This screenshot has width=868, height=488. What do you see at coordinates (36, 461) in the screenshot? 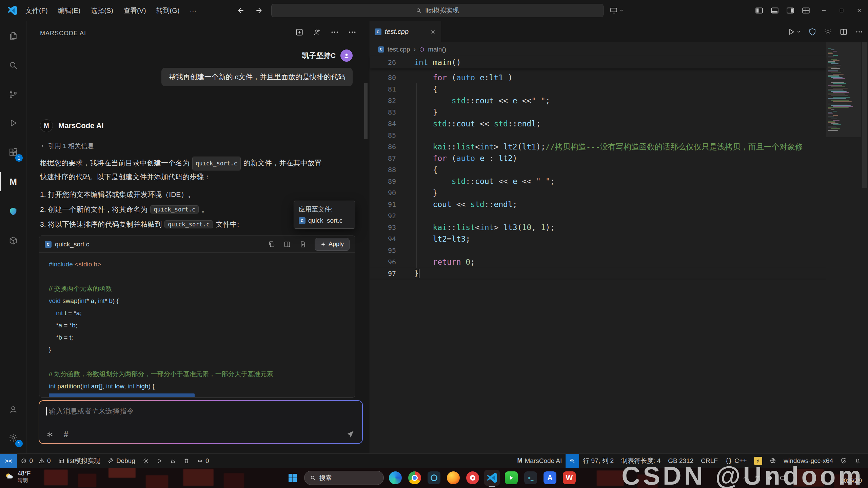
I see `problems-indicator: 0 0` at bounding box center [36, 461].